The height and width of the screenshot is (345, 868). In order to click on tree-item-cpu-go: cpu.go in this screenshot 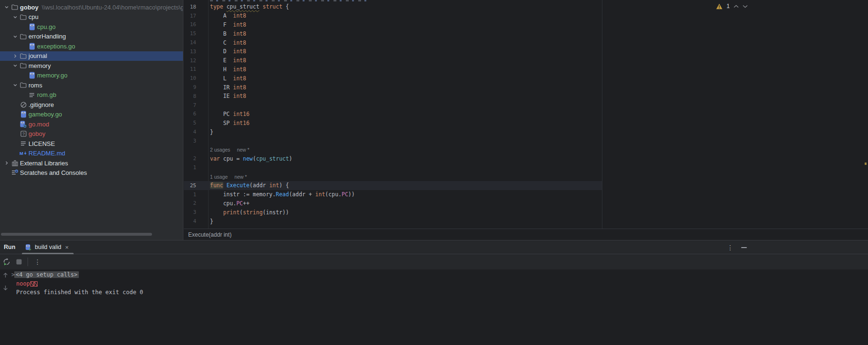, I will do `click(91, 27)`.